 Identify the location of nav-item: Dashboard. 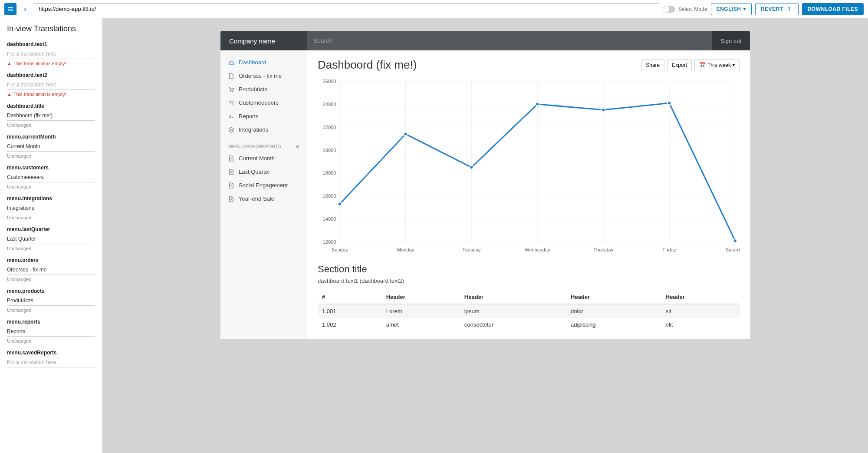
(264, 63).